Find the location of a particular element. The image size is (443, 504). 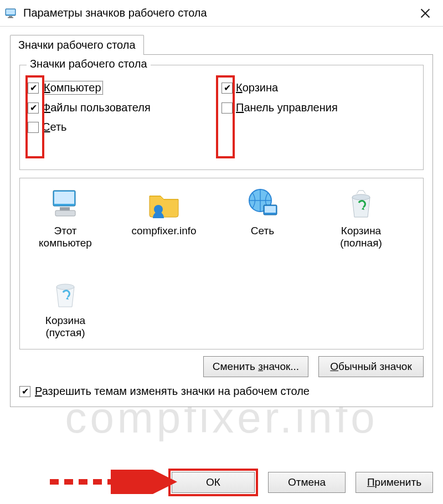

check-userfiles: Файлы пользователя is located at coordinates (122, 107).